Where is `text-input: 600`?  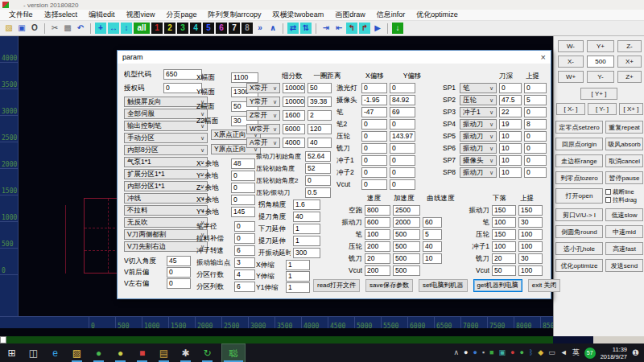
text-input: 600 is located at coordinates (378, 222).